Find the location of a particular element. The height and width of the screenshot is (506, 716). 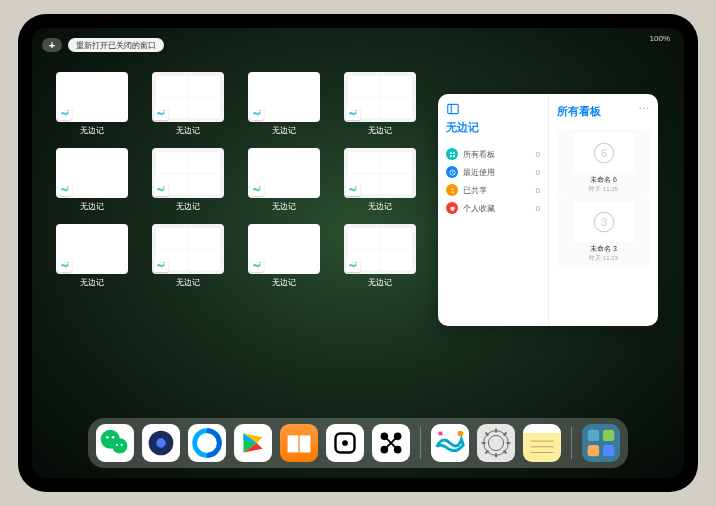

reopen-closed-window-button: 重新打开已关闭的窗口 is located at coordinates (116, 45).